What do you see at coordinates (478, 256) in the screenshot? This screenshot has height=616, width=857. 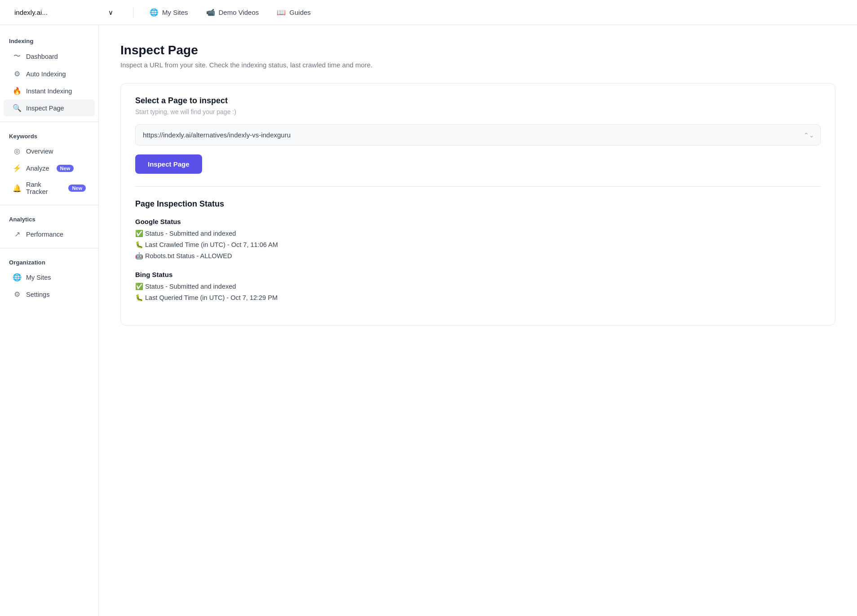 I see `google-robots-line: 🤖 Robots.txt Status - ALLOWED` at bounding box center [478, 256].